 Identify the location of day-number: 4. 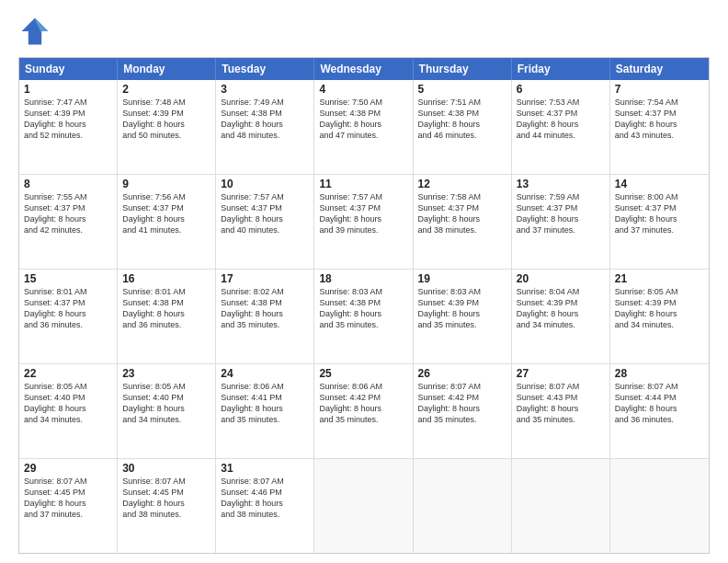
(363, 89).